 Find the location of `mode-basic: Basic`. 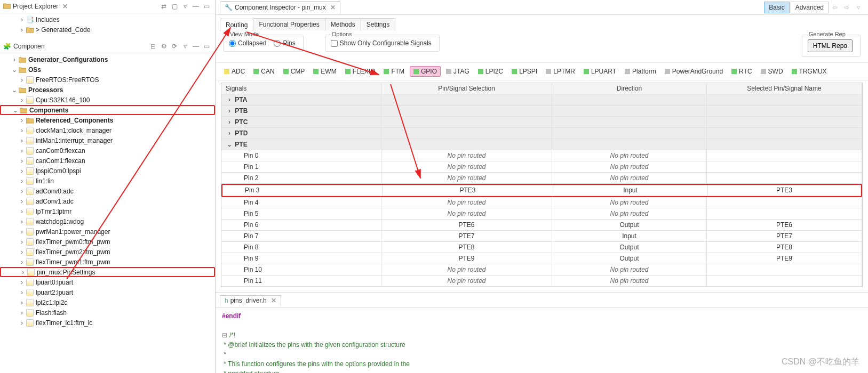

mode-basic: Basic is located at coordinates (777, 7).